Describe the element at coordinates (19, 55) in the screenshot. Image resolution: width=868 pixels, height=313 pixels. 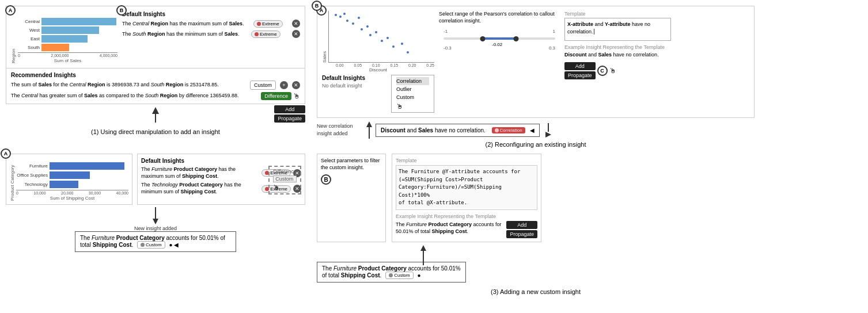
I see `x-tick-0: 0` at that location.